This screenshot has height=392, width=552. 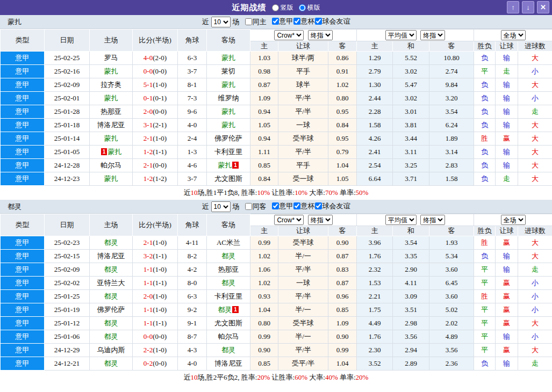 I want to click on corner-cell: 9-2, so click(x=192, y=310).